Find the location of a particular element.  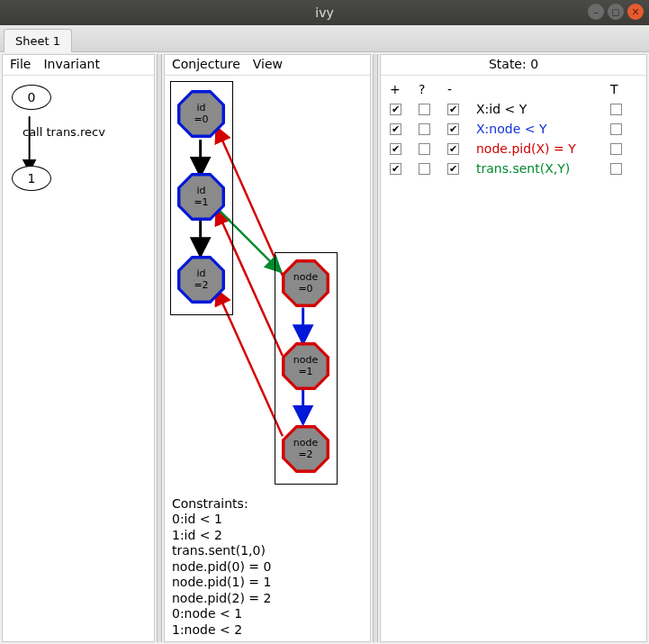

relation-row-2: node.pid(X) = Y is located at coordinates (513, 149).